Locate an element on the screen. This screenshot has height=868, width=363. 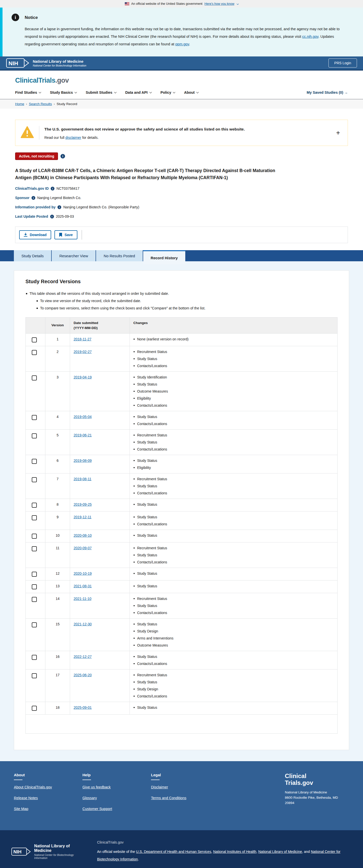
date-link: 2021-12-30 is located at coordinates (83, 624).